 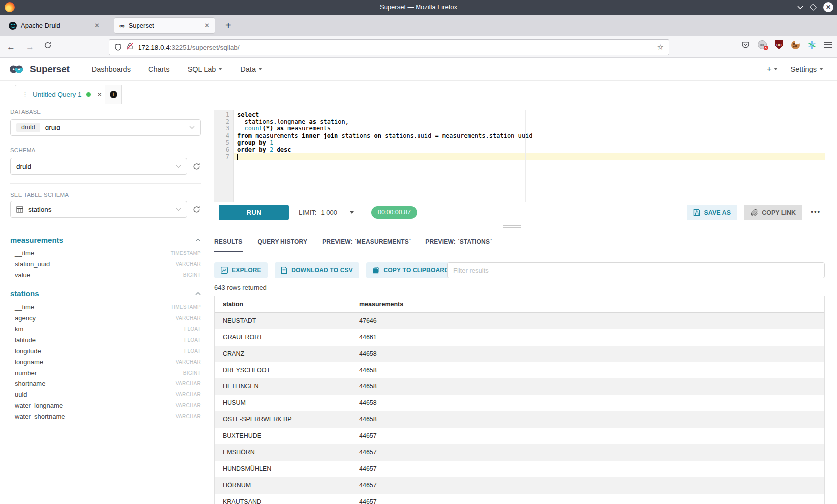 I want to click on code-line: order by 2 desc, so click(x=529, y=150).